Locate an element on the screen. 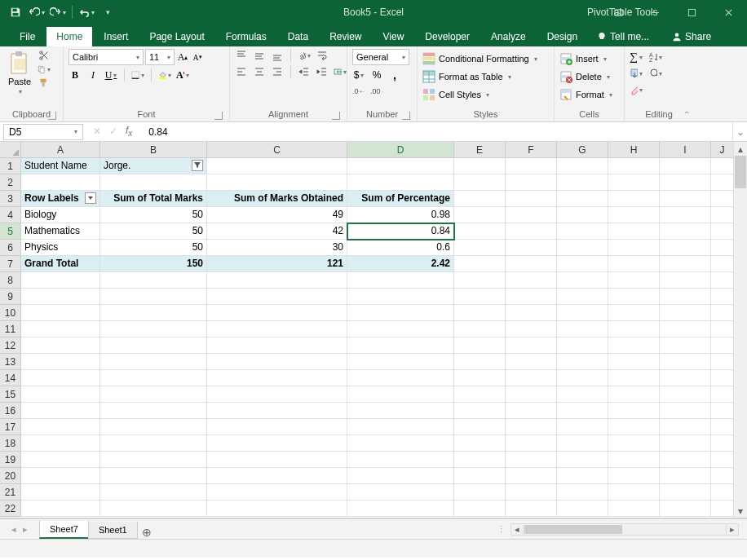  save-icon is located at coordinates (15, 12).